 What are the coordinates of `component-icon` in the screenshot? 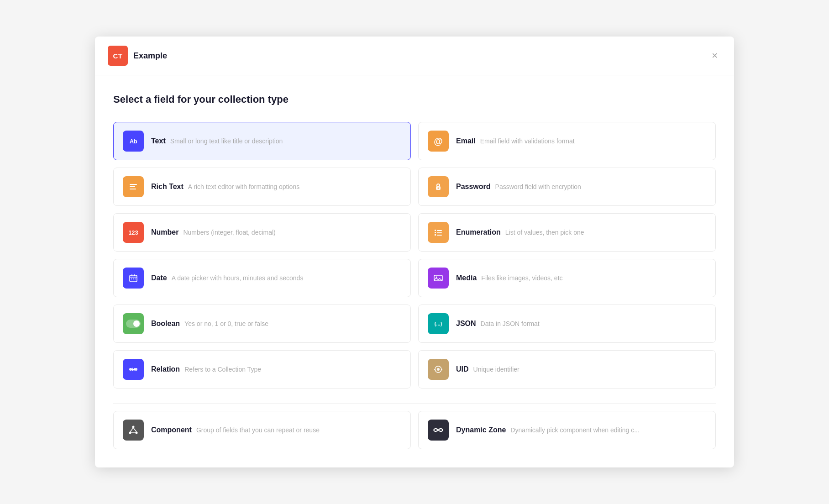 It's located at (133, 430).